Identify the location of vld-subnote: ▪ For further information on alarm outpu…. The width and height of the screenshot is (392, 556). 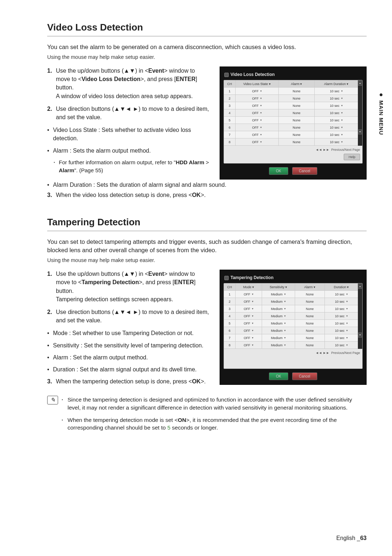
(132, 166).